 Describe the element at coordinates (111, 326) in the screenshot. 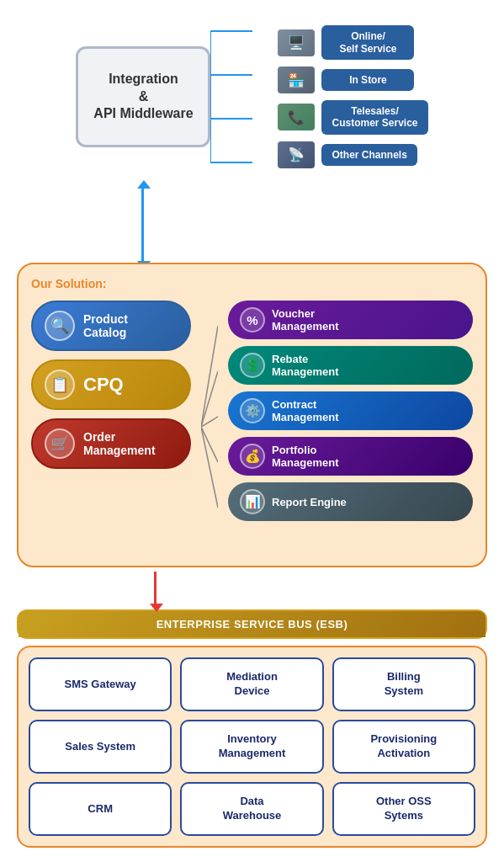

I see `product-catalog-box: 🔍 Product Catalog` at that location.